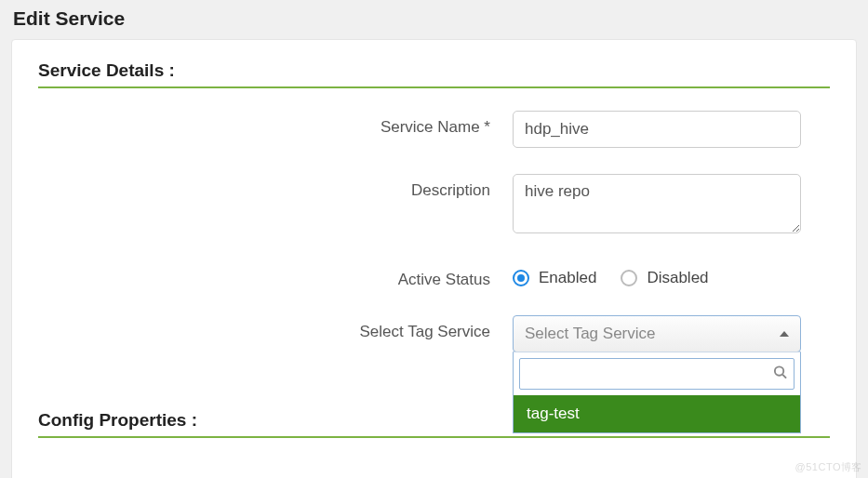 The width and height of the screenshot is (868, 478). Describe the element at coordinates (275, 187) in the screenshot. I see `label-description: Description` at that location.